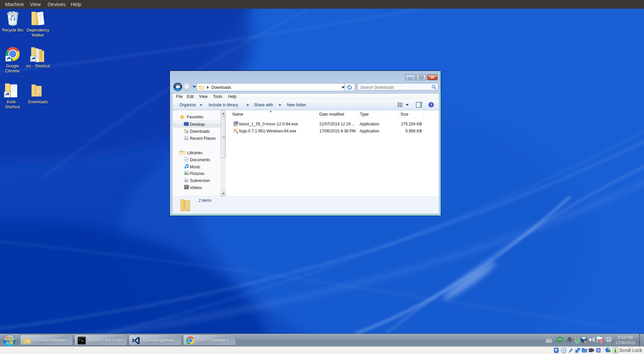 The height and width of the screenshot is (354, 644). What do you see at coordinates (80, 340) in the screenshot?
I see `svg-text: C:\` at bounding box center [80, 340].